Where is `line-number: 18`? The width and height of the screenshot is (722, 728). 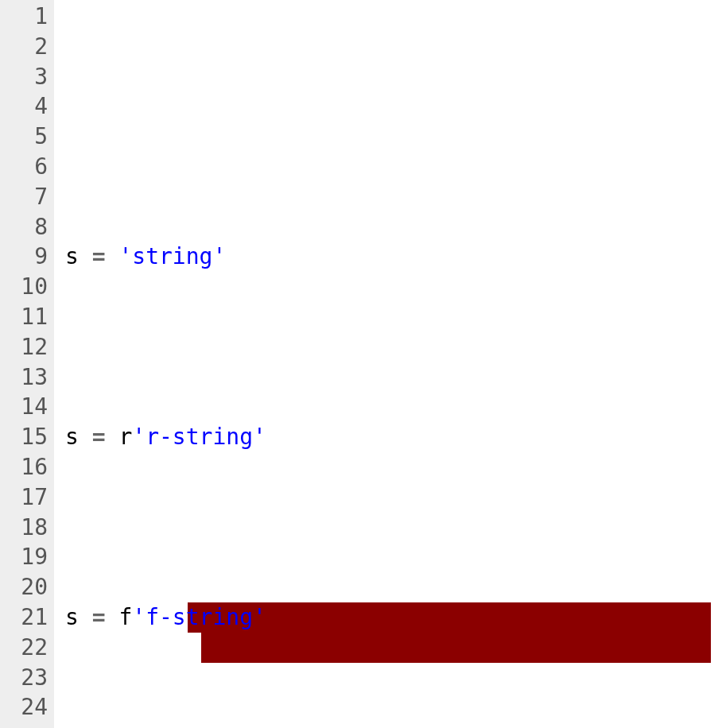 line-number: 18 is located at coordinates (24, 528).